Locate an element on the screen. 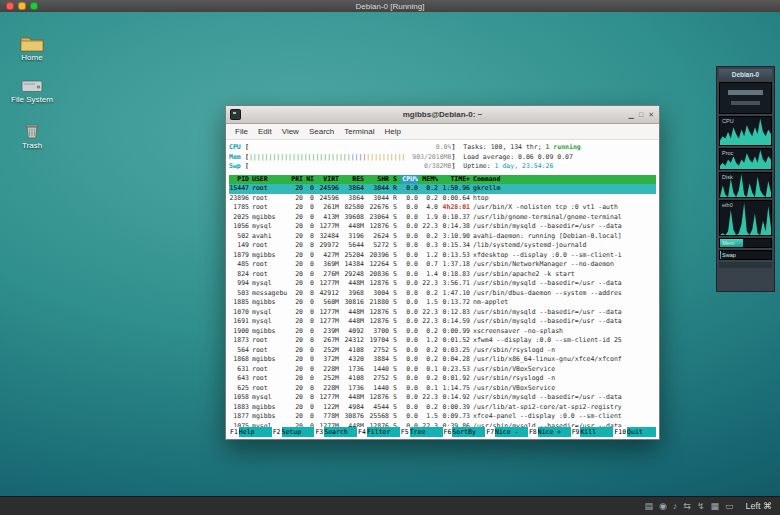  network-icon: ⇆ is located at coordinates (687, 506).